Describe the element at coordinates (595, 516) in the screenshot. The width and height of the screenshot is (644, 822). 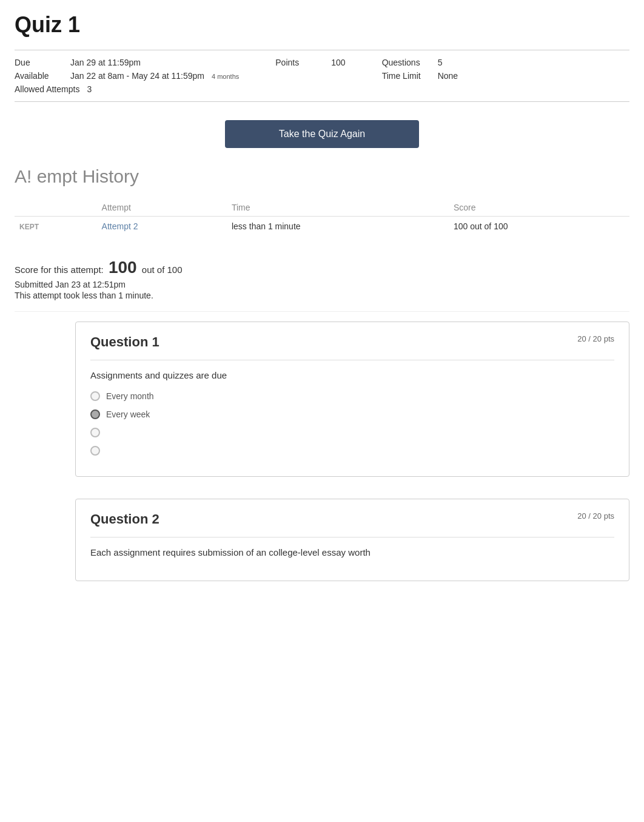
I see `question-2-pts: 20 / 20 pts` at that location.